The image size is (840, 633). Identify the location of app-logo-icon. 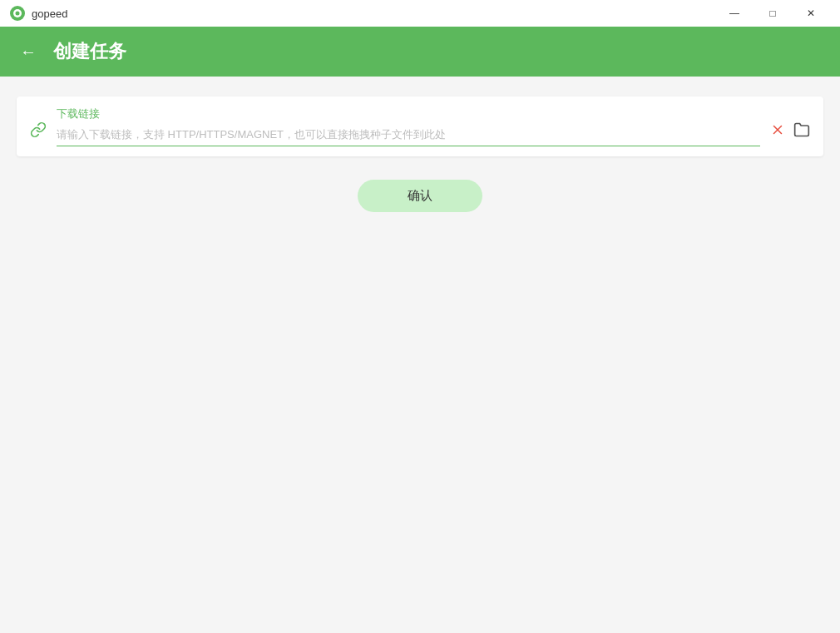
(17, 13).